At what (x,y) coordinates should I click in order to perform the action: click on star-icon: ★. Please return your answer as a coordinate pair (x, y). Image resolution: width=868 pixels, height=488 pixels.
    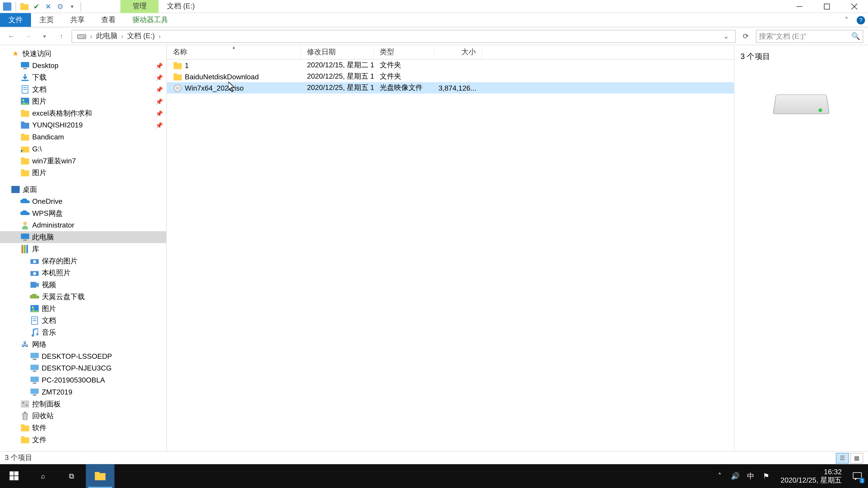
    Looking at the image, I should click on (16, 54).